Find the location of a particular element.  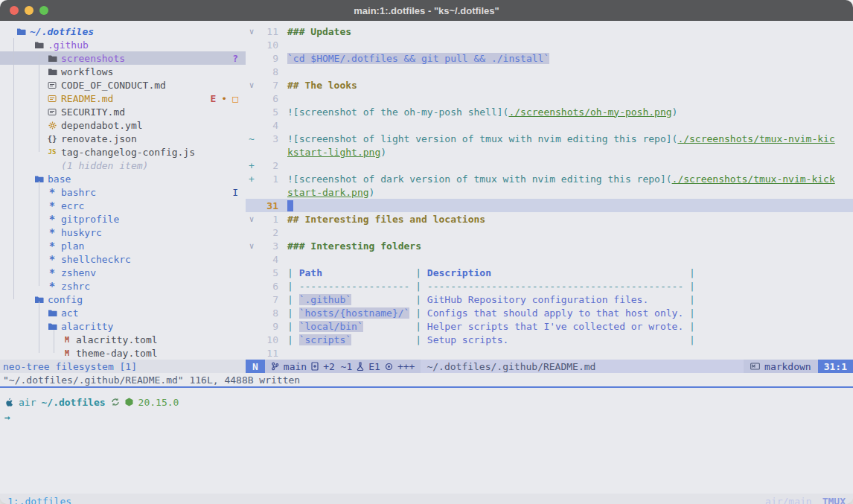

text-cursor is located at coordinates (290, 205).